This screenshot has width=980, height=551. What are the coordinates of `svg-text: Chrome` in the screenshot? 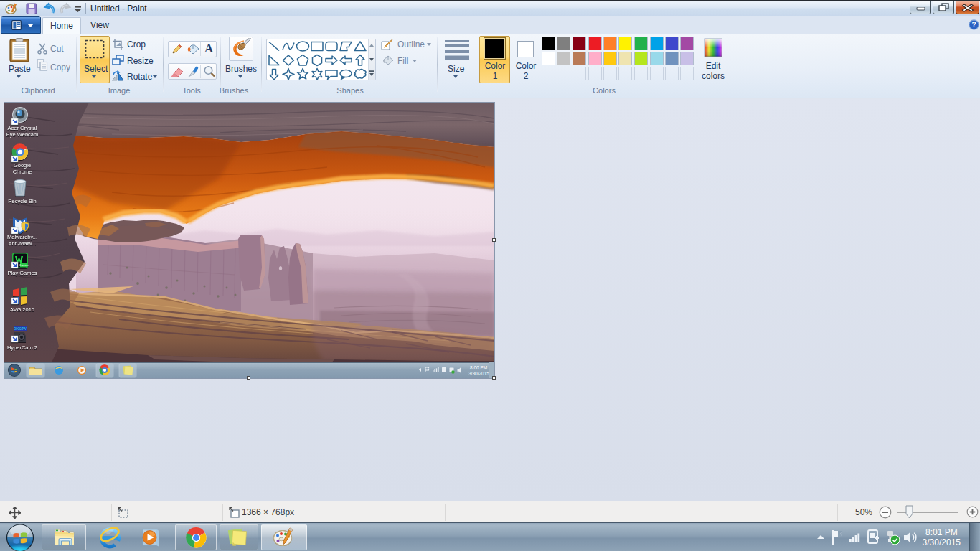 It's located at (23, 172).